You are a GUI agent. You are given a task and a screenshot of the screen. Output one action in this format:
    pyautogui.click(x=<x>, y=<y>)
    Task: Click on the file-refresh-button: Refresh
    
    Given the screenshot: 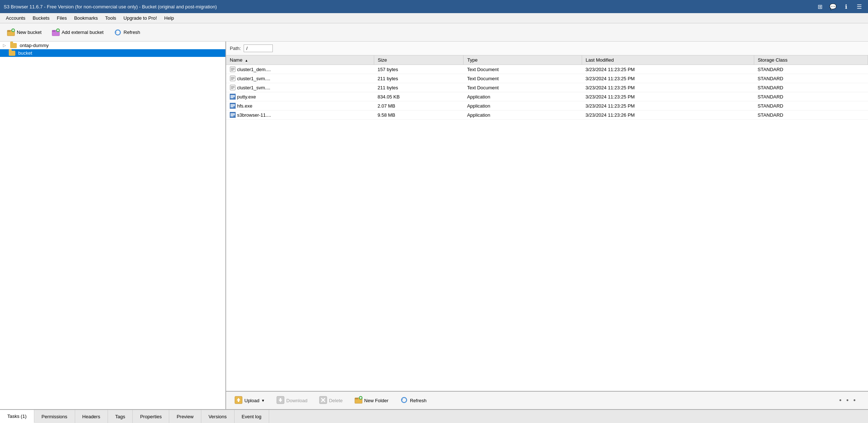 What is the action you would take?
    pyautogui.click(x=414, y=400)
    